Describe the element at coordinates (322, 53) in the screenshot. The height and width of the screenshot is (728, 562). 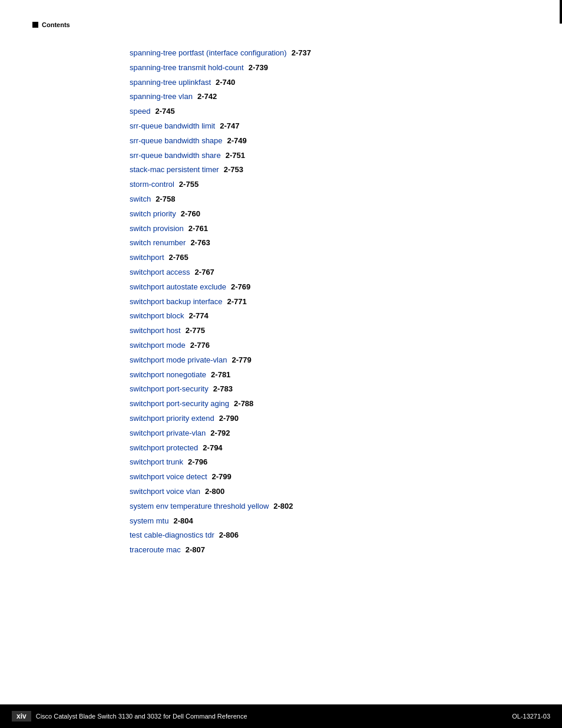
I see `toc-entry: spanning-tree portfast (interface config…` at that location.